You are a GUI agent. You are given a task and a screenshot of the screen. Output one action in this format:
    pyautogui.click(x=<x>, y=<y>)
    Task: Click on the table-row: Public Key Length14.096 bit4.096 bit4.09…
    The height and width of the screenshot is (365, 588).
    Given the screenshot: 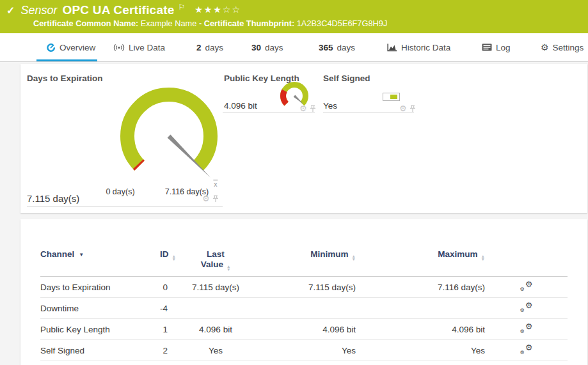 What is the action you would take?
    pyautogui.click(x=304, y=330)
    